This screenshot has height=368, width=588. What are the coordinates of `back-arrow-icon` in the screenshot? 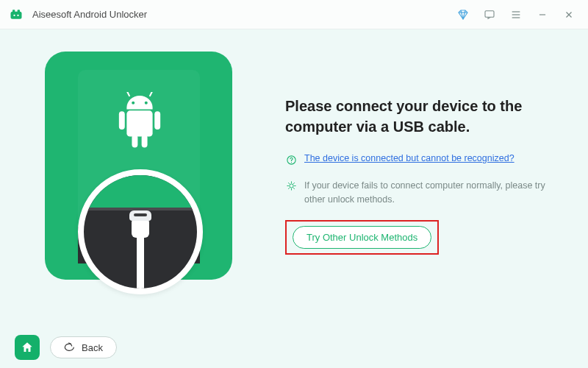 It's located at (70, 347).